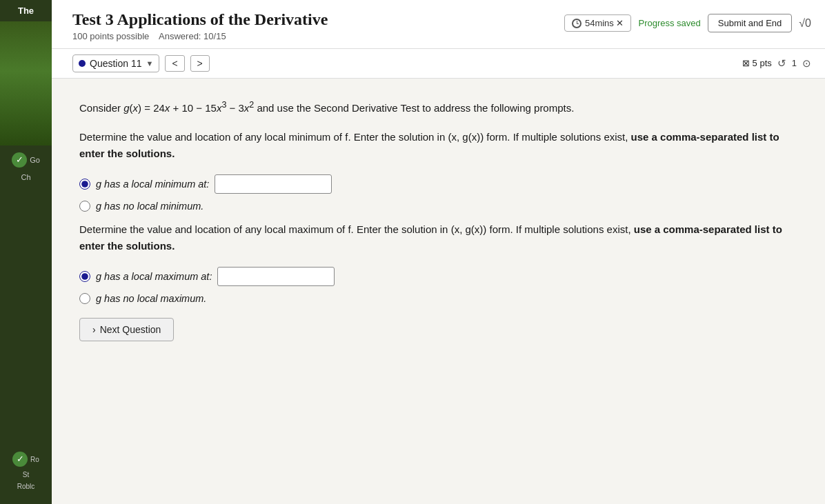 The width and height of the screenshot is (825, 504). Describe the element at coordinates (141, 63) in the screenshot. I see `question-nav-left: Question 11 ▼ < >` at that location.